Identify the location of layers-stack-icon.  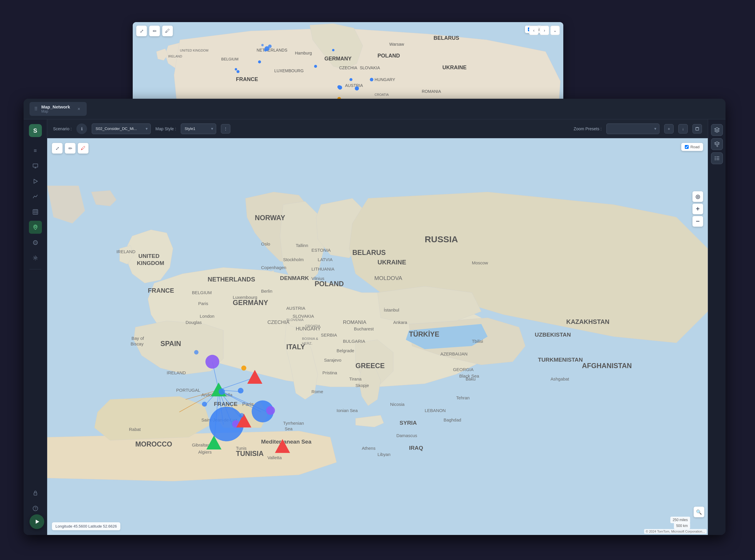
(717, 130).